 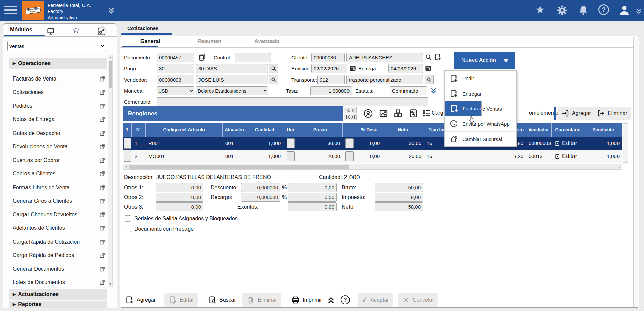 I want to click on sidebar-item-facturas-de-venta: Facturas de Venta, so click(x=58, y=79).